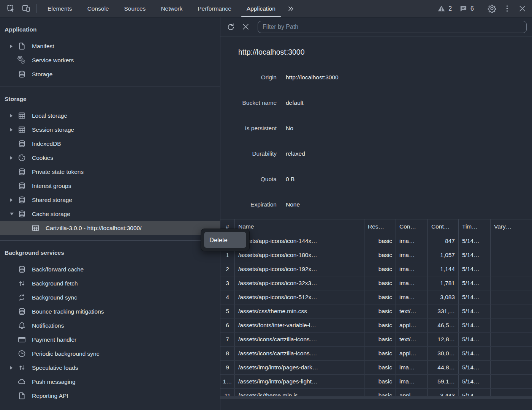  What do you see at coordinates (376, 405) in the screenshot?
I see `entry-preview-pane` at bounding box center [376, 405].